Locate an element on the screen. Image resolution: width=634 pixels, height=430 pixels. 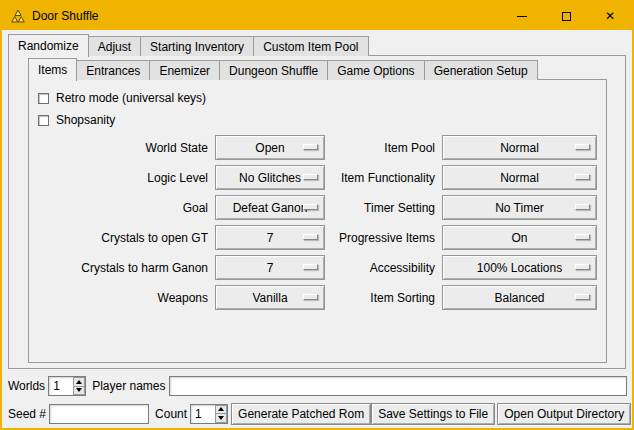
subtab-dungeon-shuffle: Dungeon Shuffle is located at coordinates (274, 70).